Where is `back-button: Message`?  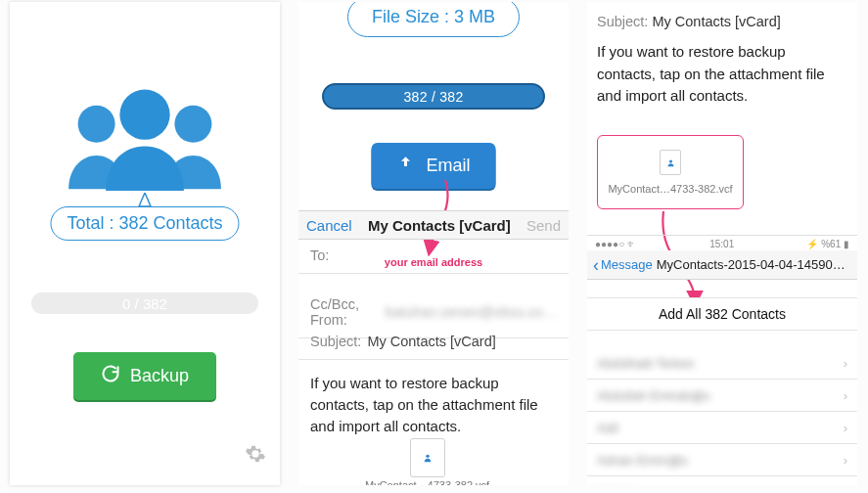
back-button: Message is located at coordinates (626, 264).